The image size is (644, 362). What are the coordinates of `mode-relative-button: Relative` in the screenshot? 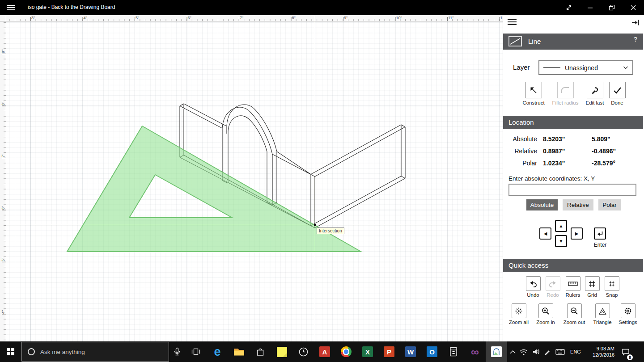 It's located at (578, 205).